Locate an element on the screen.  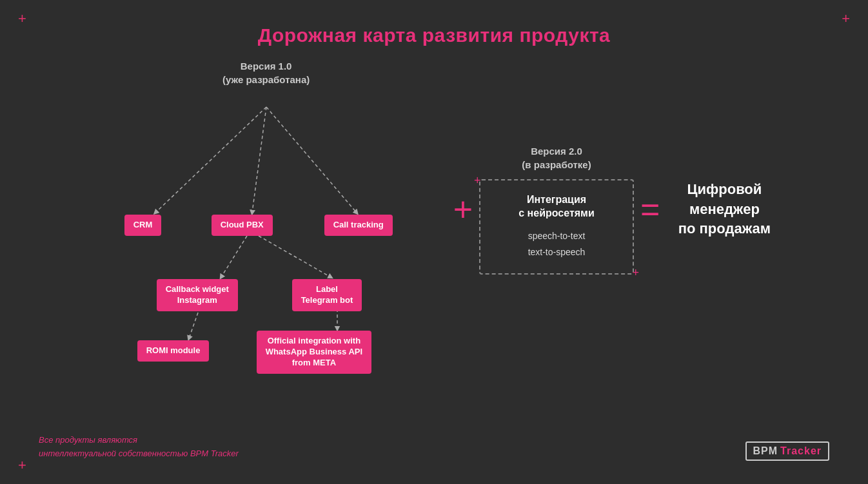
bpm-tracker-logo: BPM Tracker is located at coordinates (788, 451).